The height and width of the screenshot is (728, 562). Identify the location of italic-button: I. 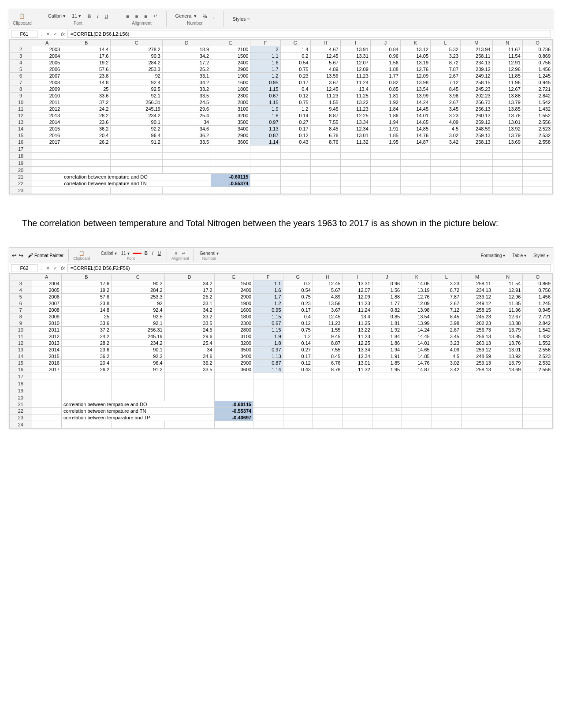
(98, 16).